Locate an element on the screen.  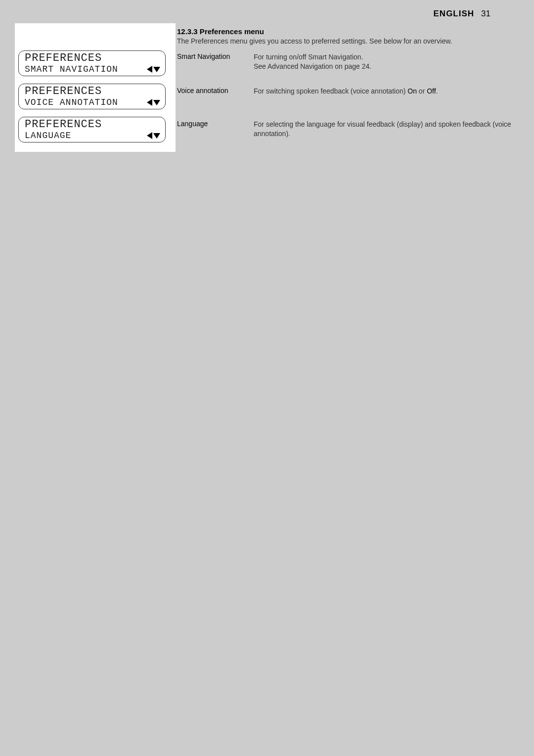
definition-line: For turning on/off Smart Navigation. is located at coordinates (309, 57).